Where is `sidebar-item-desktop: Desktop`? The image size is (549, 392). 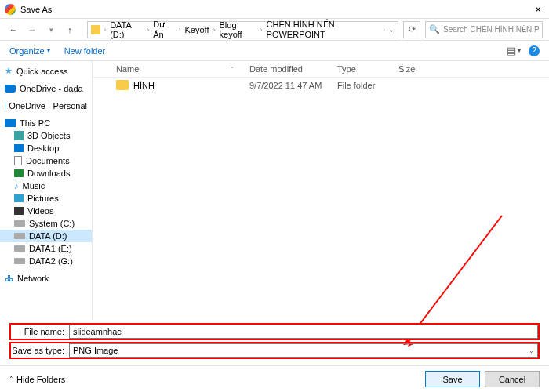
sidebar-item-desktop: Desktop is located at coordinates (45, 148).